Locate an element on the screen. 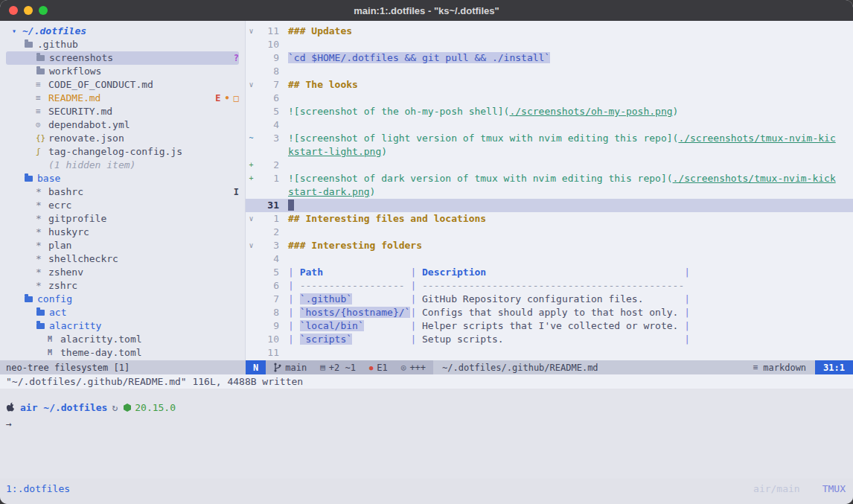 The image size is (853, 504). editor-line: 9`cd $HOME/.dotfiles && git pull && ./in… is located at coordinates (549, 58).